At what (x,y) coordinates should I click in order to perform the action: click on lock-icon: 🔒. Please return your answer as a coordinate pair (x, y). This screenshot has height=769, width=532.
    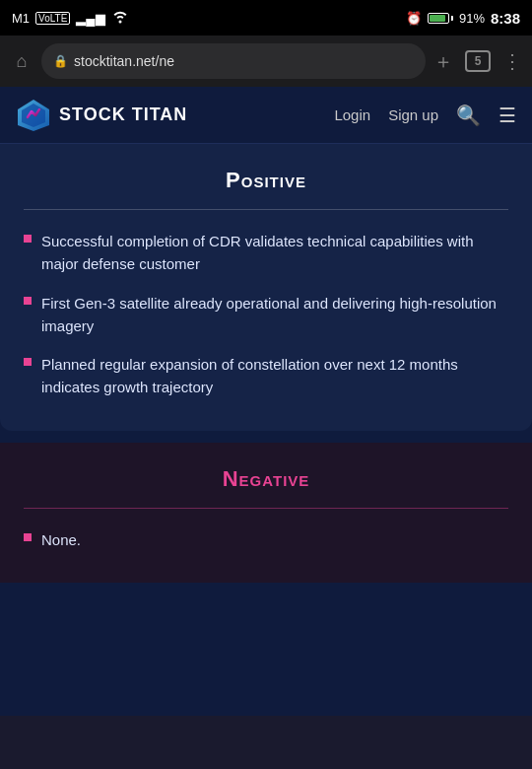
    Looking at the image, I should click on (61, 61).